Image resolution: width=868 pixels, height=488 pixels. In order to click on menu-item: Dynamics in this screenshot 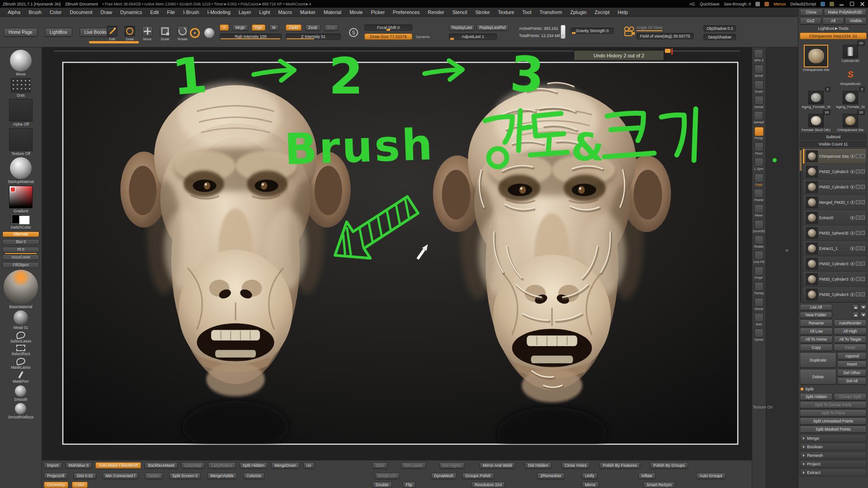, I will do `click(131, 12)`.